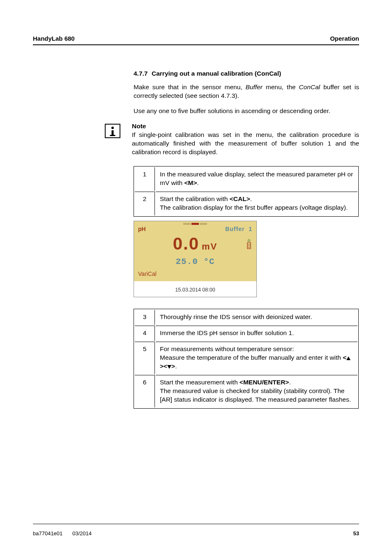 This screenshot has height=555, width=392. What do you see at coordinates (256, 333) in the screenshot?
I see `step-text: Immerse the IDS pH sensor in buffer solu…` at bounding box center [256, 333].